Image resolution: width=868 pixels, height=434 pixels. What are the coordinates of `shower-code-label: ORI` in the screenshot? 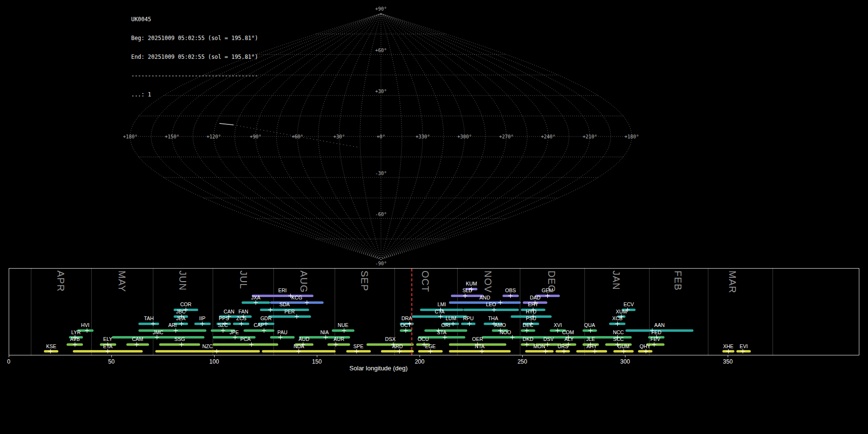 It's located at (446, 325).